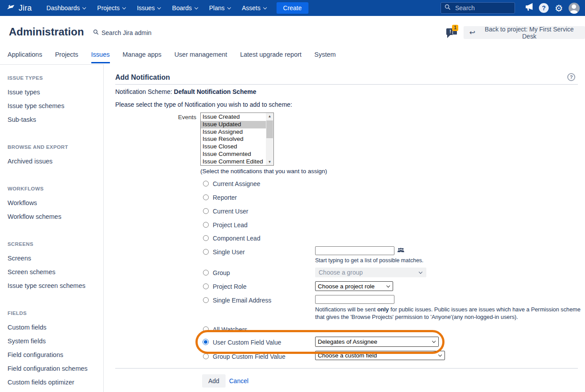 The image size is (585, 392). What do you see at coordinates (55, 341) in the screenshot?
I see `sidebar-item-system-fields: System fields` at bounding box center [55, 341].